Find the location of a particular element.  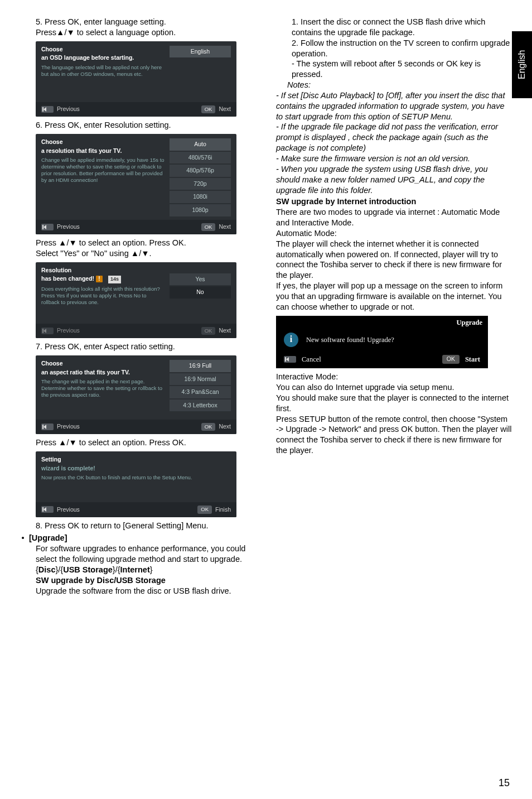

subtitle: an aspect ratio that fits your TV. is located at coordinates (103, 373).